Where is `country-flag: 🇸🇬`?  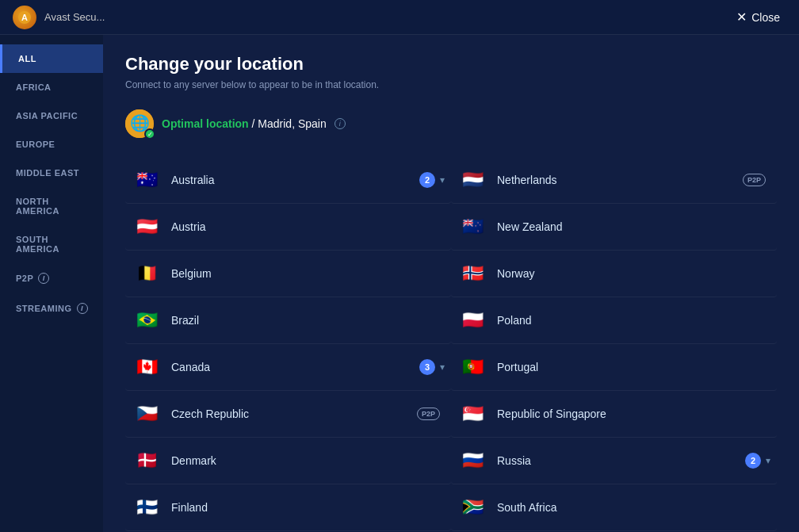
country-flag: 🇸🇬 is located at coordinates (472, 414).